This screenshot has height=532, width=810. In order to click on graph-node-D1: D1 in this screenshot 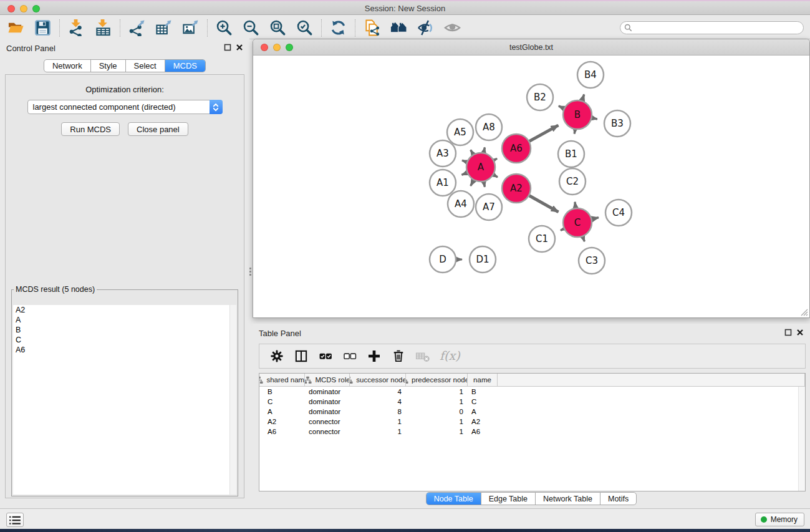, I will do `click(483, 259)`.